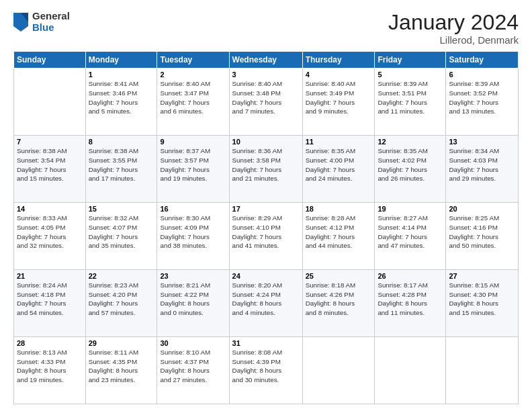 The height and width of the screenshot is (411, 532). What do you see at coordinates (482, 142) in the screenshot?
I see `day-number: 13` at bounding box center [482, 142].